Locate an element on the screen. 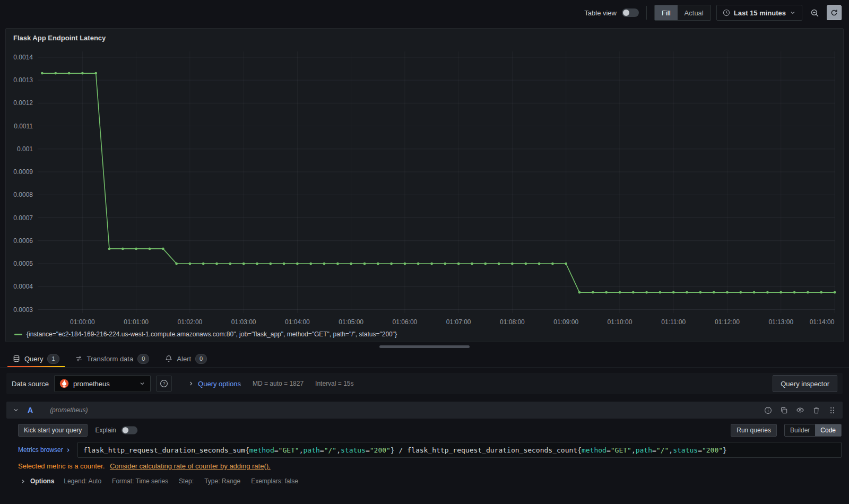 The height and width of the screenshot is (504, 849). toolbar-divider is located at coordinates (646, 13).